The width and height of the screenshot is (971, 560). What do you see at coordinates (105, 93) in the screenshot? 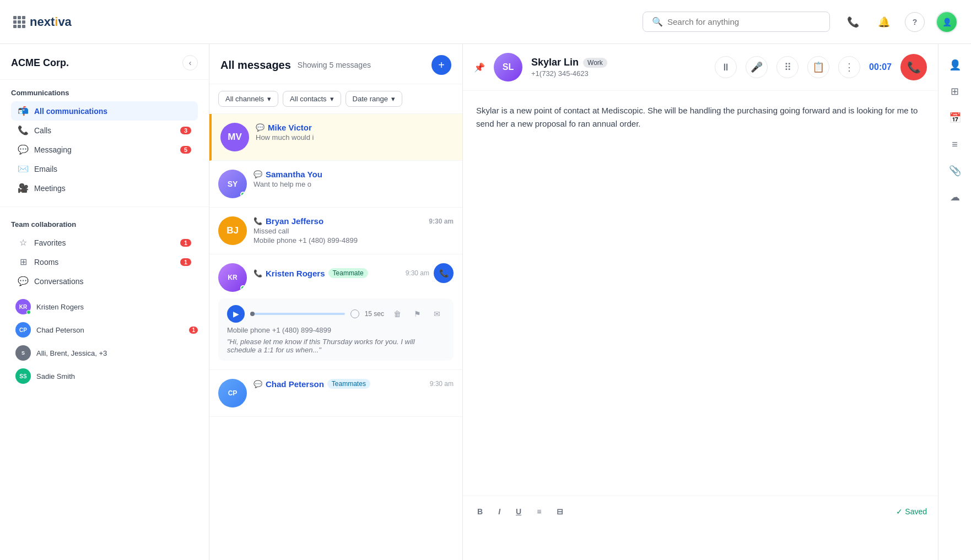
I see `communications-title: Communications` at bounding box center [105, 93].